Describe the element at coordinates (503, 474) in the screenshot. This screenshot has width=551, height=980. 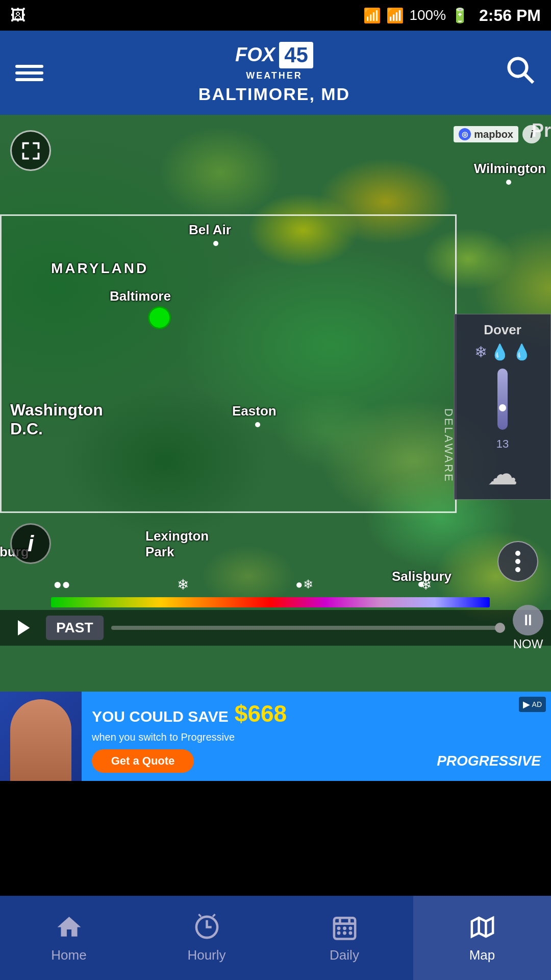
I see `cloud-icon-large: ☁` at that location.